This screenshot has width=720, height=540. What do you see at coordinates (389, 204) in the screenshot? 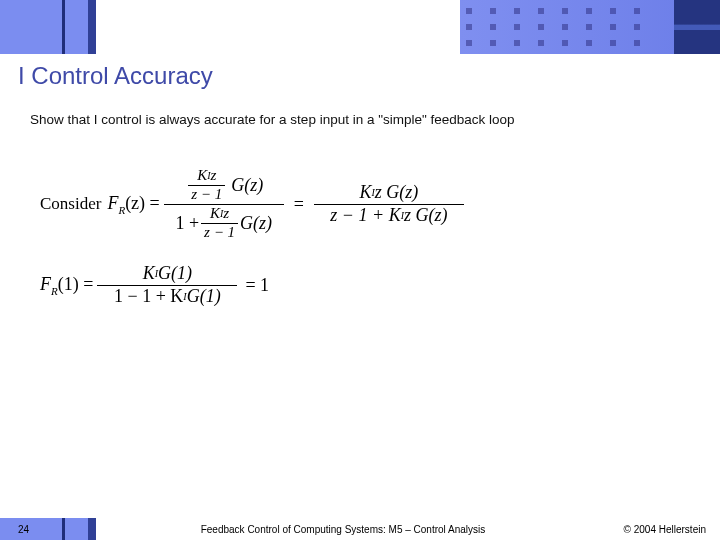
I see `equation-1-frac-right: KI z G(z) z − 1 + KI z G(z)` at bounding box center [389, 204].